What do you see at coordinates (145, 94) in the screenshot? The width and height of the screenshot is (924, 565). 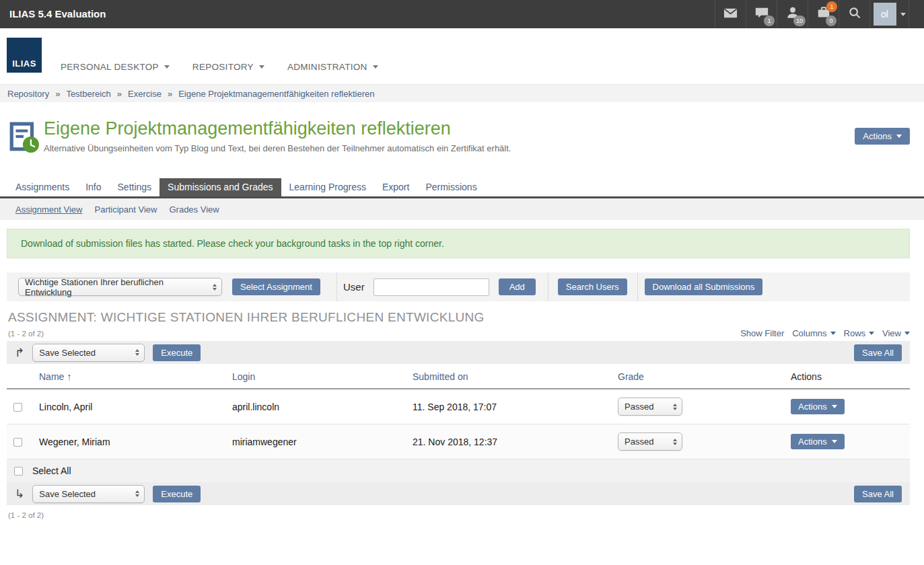 I see `breadcrumb-exercise: Exercise` at bounding box center [145, 94].